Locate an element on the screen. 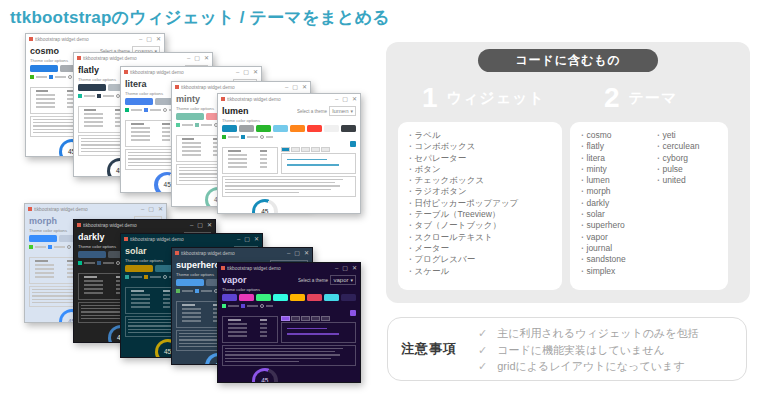 This screenshot has width=768, height=403. window-titlebar: ttkbootstrap widget demo – ▢ ✕ is located at coordinates (192, 239).